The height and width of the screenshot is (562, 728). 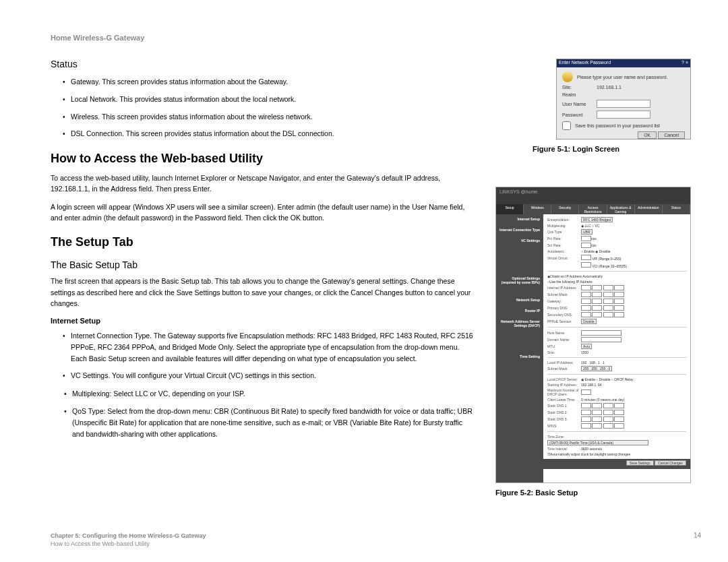 What do you see at coordinates (564, 412) in the screenshot?
I see `s2-label: Static DNS 2:` at bounding box center [564, 412].